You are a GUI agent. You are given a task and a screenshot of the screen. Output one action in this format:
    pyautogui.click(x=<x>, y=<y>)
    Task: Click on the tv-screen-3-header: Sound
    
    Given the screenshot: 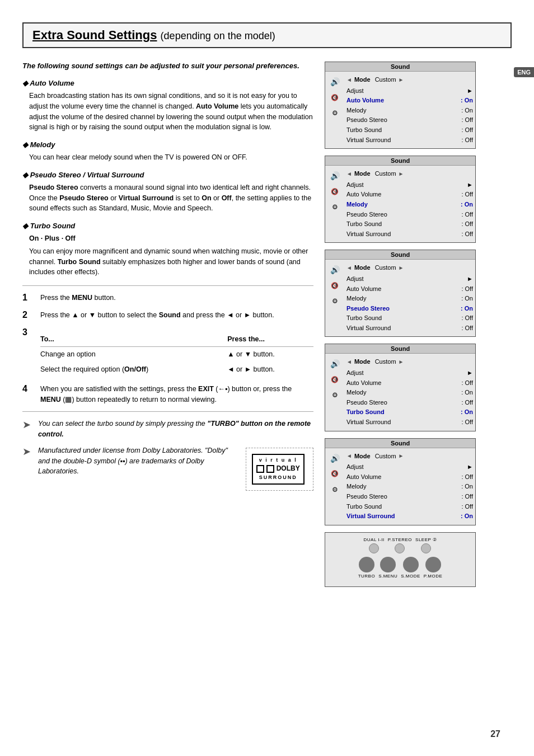 What is the action you would take?
    pyautogui.click(x=400, y=255)
    